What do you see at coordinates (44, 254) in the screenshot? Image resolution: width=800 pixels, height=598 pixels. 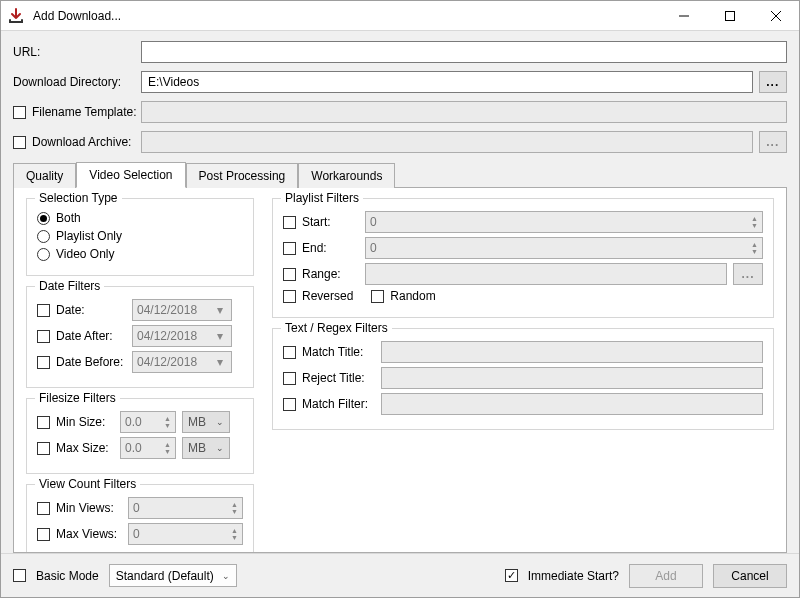 I see `radio-video-only` at bounding box center [44, 254].